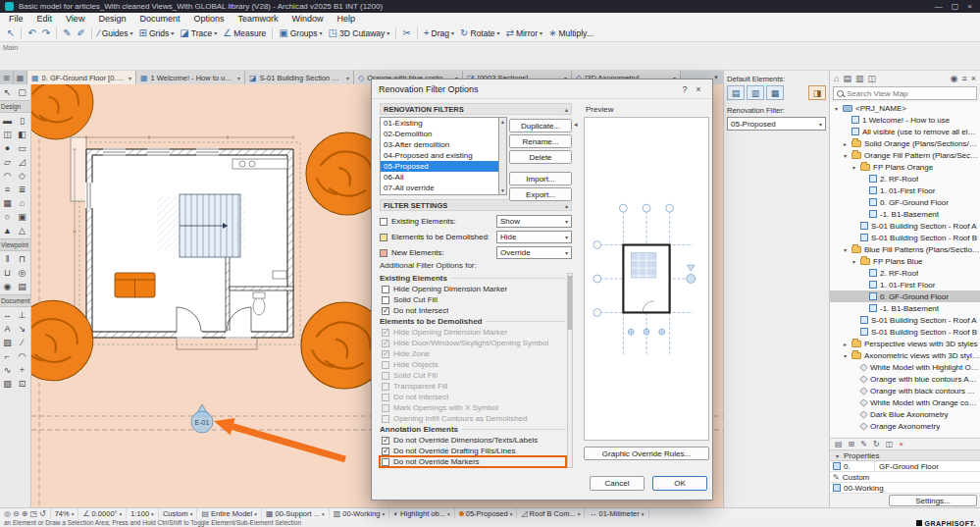 The height and width of the screenshot is (527, 980). What do you see at coordinates (22, 370) in the screenshot?
I see `tool-hotspot: +` at bounding box center [22, 370].